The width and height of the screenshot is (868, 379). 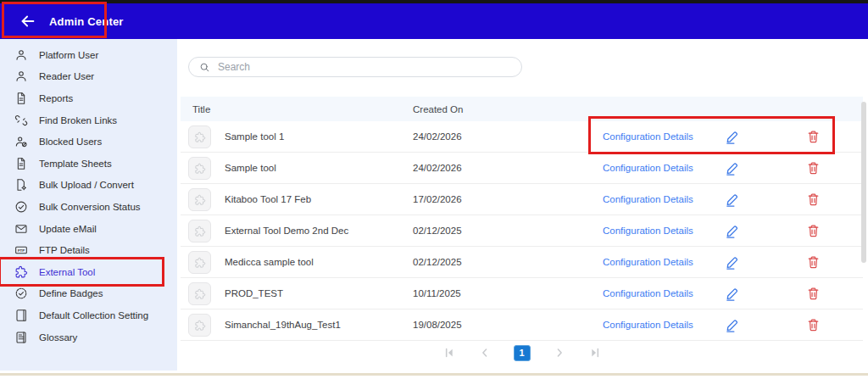 I want to click on sidebar-item-reports: Reports, so click(x=88, y=98).